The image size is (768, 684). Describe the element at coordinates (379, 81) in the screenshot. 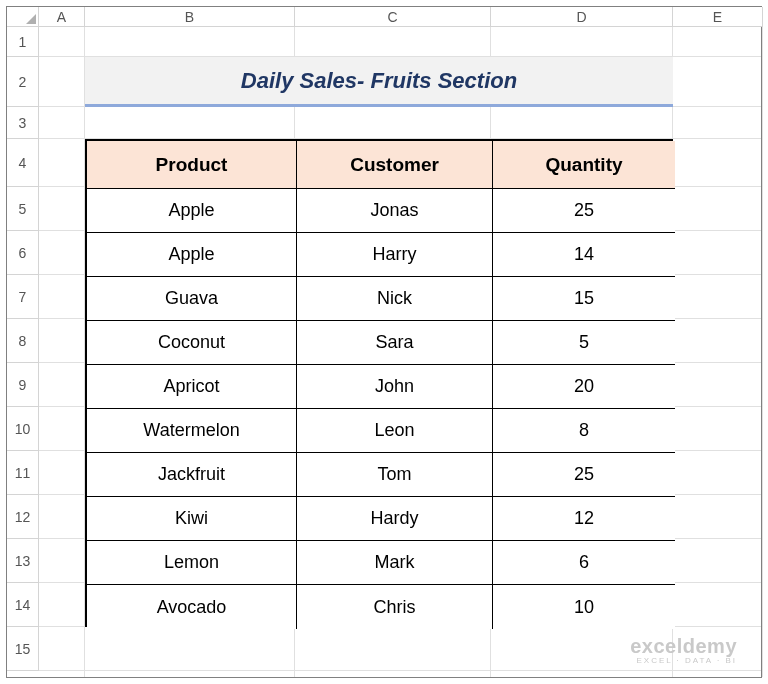

I see `title-text: Daily Sales- Fruits Section` at that location.